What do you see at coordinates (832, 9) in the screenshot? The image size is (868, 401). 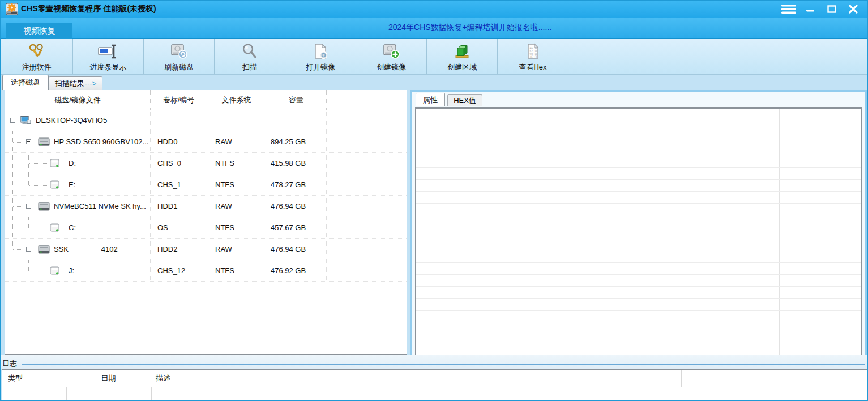 I see `maximize-button` at bounding box center [832, 9].